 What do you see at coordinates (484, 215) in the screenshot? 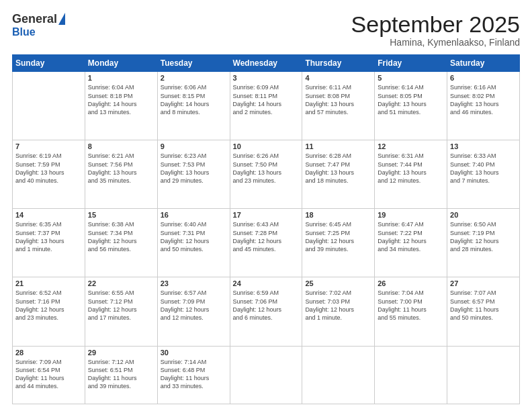
I see `day-number: 20` at bounding box center [484, 215].